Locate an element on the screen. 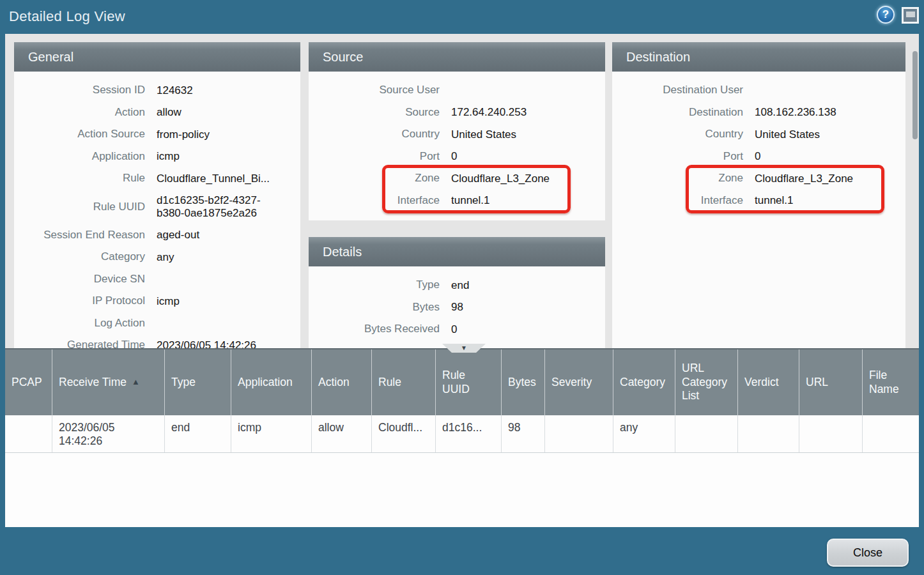 The width and height of the screenshot is (924, 575). close-button: Close is located at coordinates (868, 553).